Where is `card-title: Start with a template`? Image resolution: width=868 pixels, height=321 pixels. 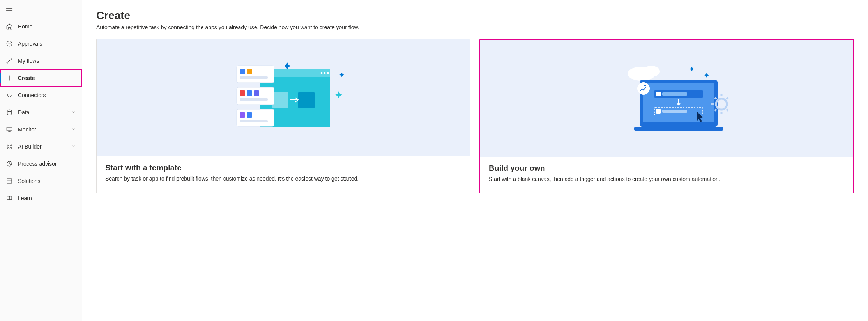
card-title: Start with a template is located at coordinates (283, 168).